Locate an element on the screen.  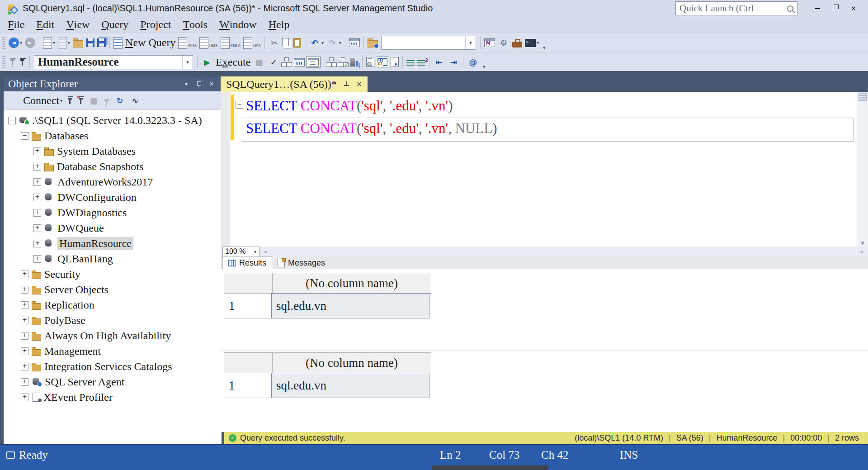
pin-tab-icon is located at coordinates (346, 84).